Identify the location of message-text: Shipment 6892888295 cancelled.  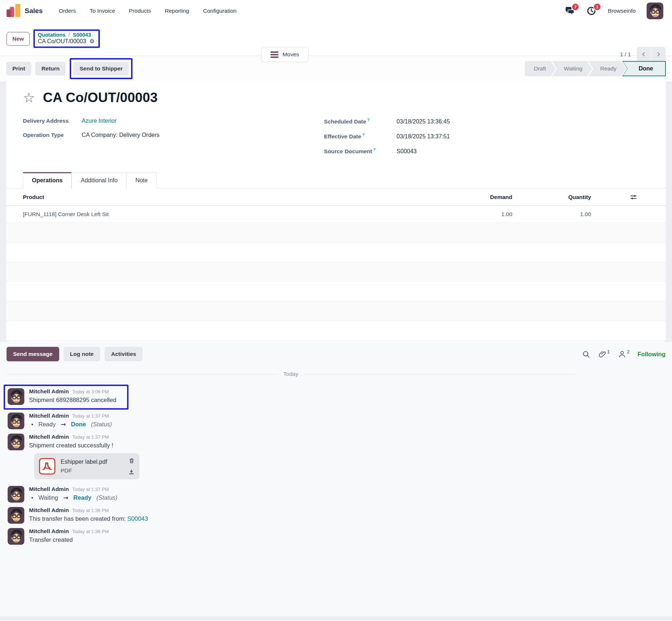
(73, 400).